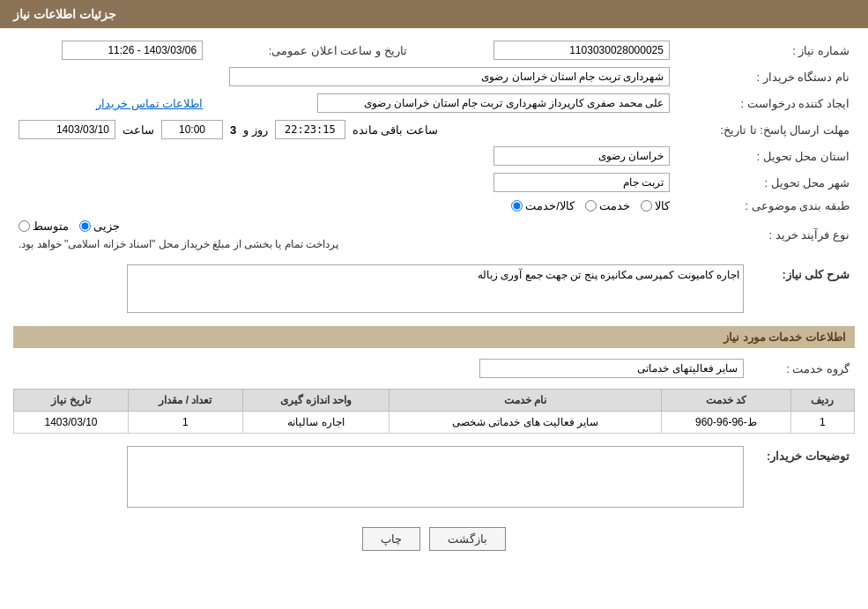 The height and width of the screenshot is (609, 868). I want to click on requester-label: ایجاد کننده درخواست :, so click(765, 103).